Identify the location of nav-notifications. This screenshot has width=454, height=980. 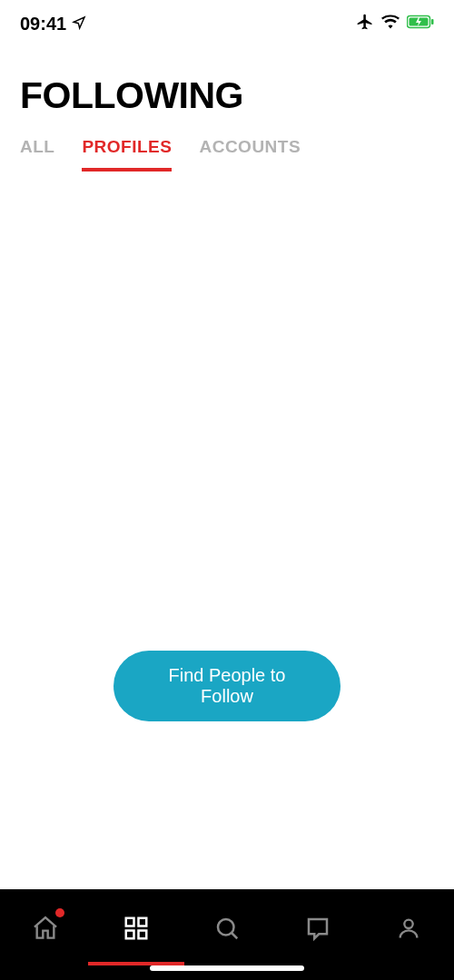
(318, 930).